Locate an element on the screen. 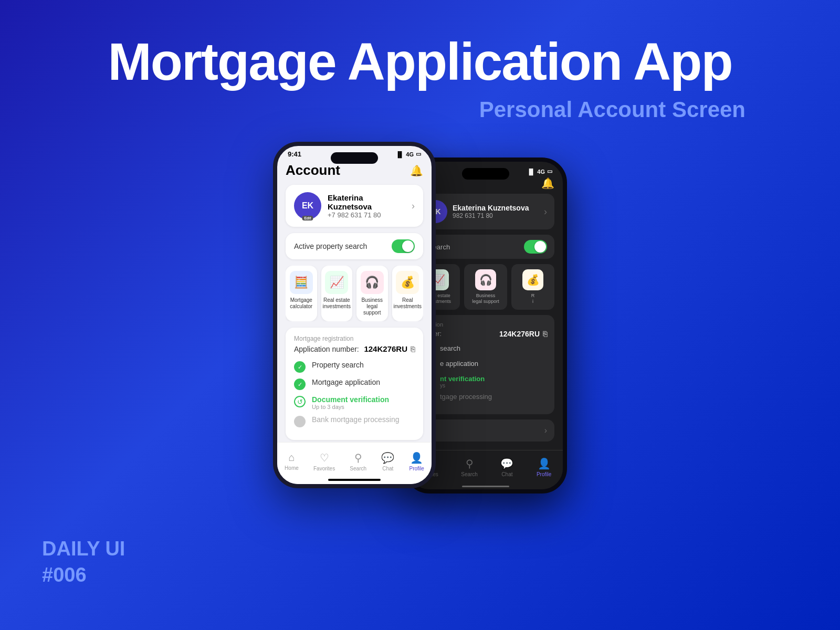  investments-icon-box: 💰 is located at coordinates (407, 282).